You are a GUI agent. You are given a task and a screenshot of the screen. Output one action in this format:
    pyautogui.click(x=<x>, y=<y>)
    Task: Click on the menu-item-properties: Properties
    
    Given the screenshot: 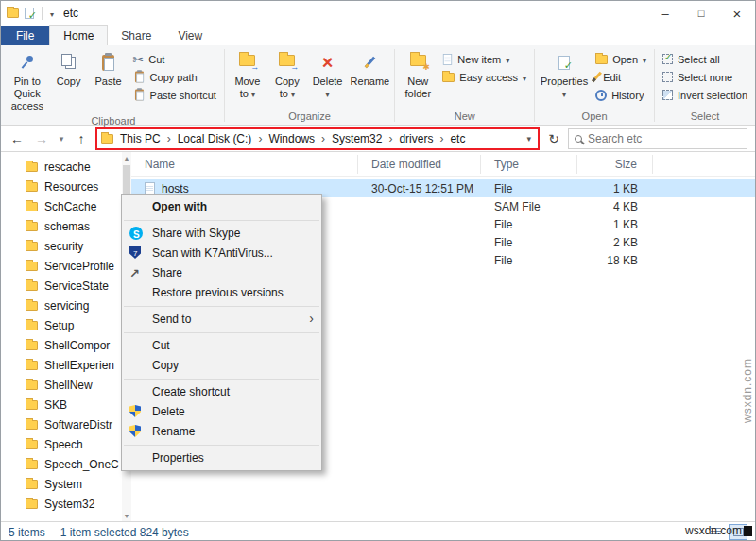 What is the action you would take?
    pyautogui.click(x=221, y=459)
    